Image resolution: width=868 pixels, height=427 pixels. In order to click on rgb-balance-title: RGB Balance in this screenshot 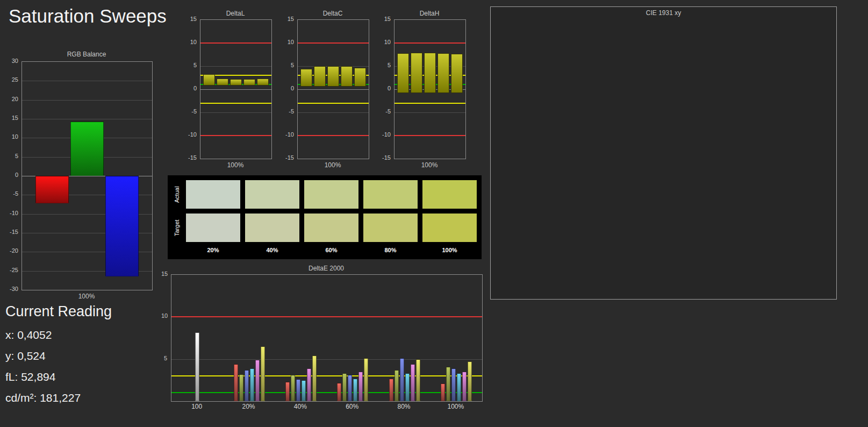, I will do `click(87, 54)`.